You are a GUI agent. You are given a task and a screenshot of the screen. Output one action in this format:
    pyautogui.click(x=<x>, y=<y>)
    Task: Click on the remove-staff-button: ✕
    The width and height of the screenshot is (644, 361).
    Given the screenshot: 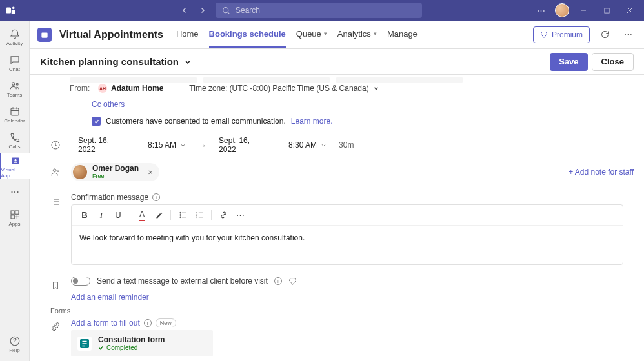 What is the action you would take?
    pyautogui.click(x=150, y=173)
    